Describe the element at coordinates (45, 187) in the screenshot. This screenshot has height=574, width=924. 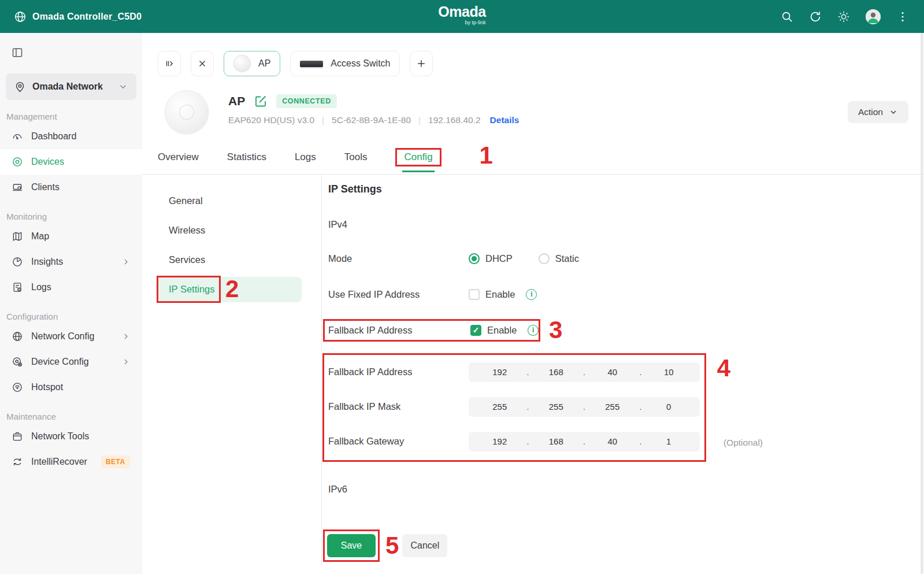
I see `sidebar-item-label: Clients` at that location.